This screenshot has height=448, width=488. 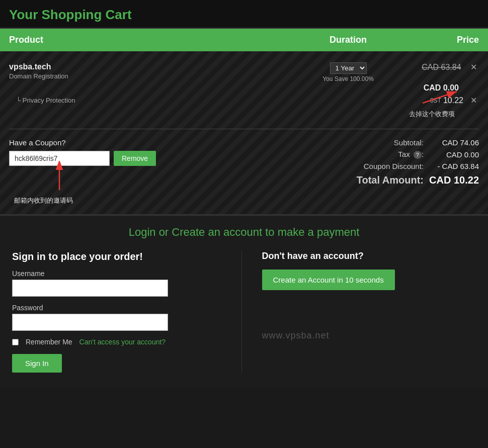 What do you see at coordinates (49, 342) in the screenshot?
I see `remember-label: Remember Me` at bounding box center [49, 342].